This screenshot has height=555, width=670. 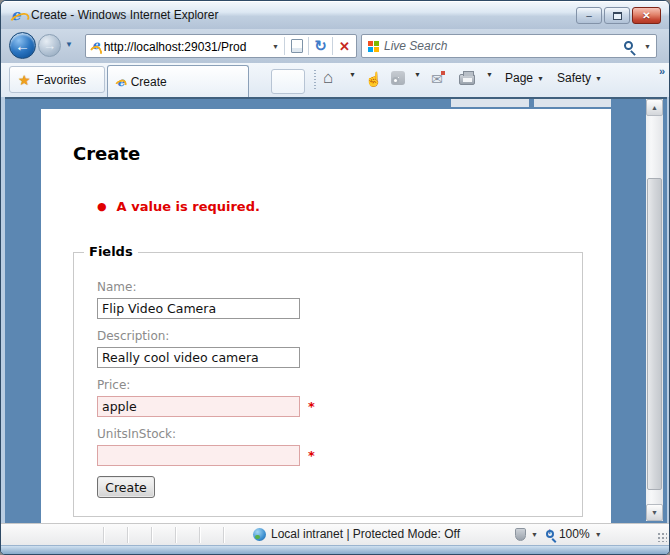 I want to click on page-favicon-icon: e, so click(x=96, y=48).